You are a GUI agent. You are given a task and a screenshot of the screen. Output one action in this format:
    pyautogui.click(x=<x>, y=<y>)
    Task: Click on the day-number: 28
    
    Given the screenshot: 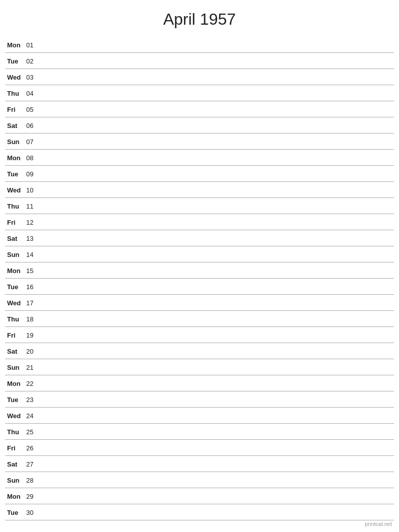 What is the action you would take?
    pyautogui.click(x=33, y=481)
    